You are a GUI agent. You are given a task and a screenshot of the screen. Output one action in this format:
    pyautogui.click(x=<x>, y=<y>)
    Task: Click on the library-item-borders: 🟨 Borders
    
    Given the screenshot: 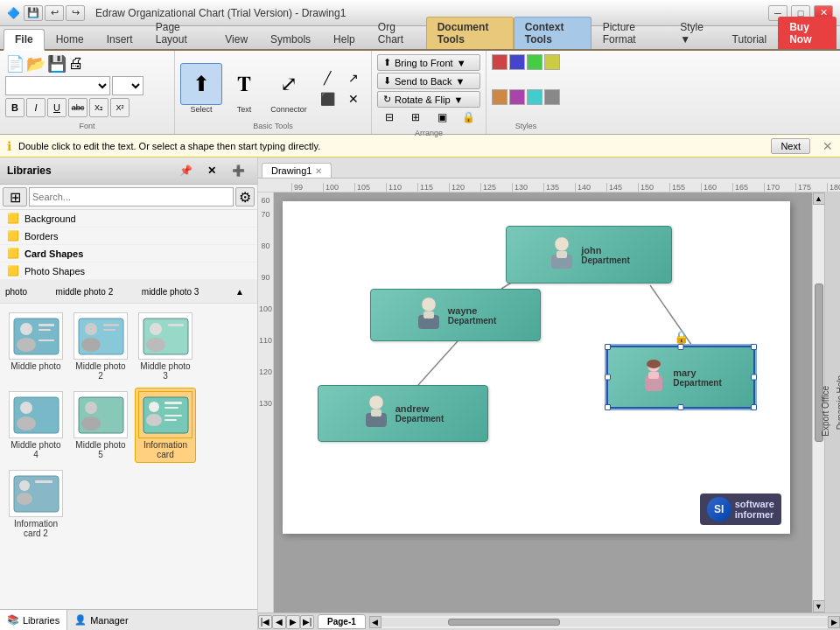 What is the action you would take?
    pyautogui.click(x=129, y=236)
    